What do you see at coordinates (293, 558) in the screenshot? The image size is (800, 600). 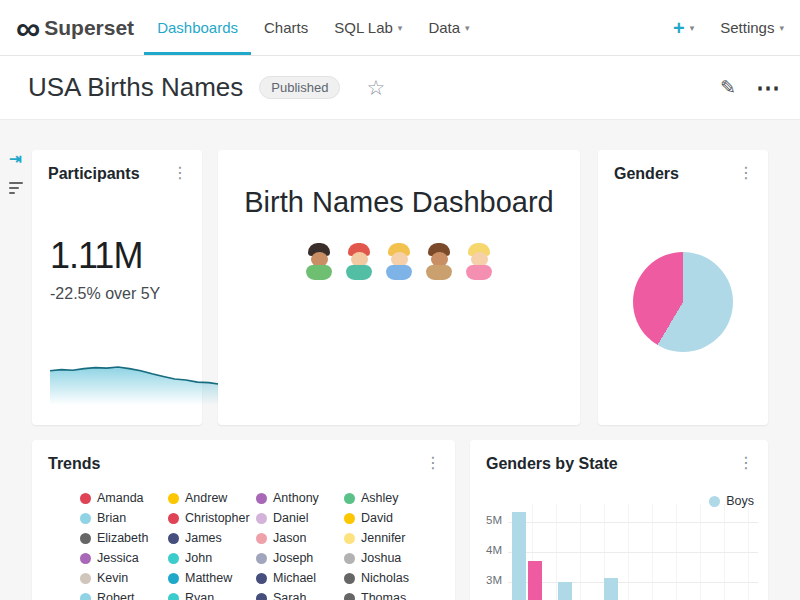 I see `legend-label: Joseph` at bounding box center [293, 558].